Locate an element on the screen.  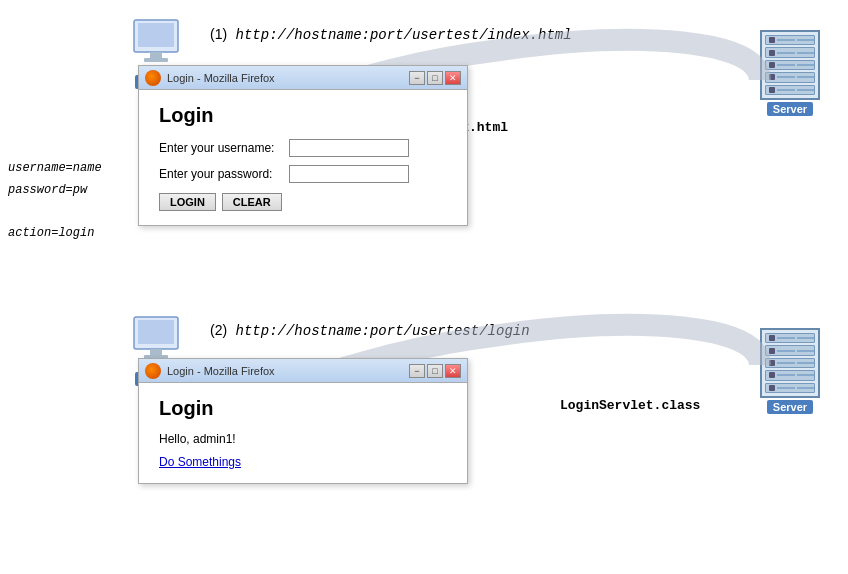
login-heading-bottom: Login is located at coordinates (303, 408).